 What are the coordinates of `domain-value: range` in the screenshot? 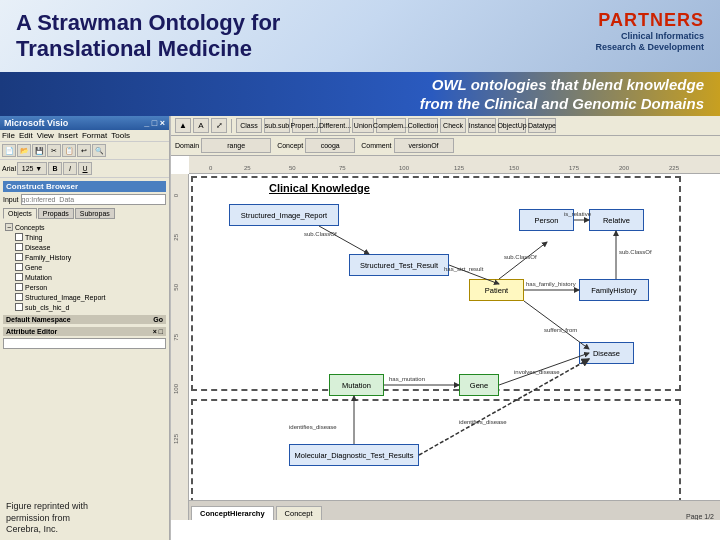 It's located at (236, 146).